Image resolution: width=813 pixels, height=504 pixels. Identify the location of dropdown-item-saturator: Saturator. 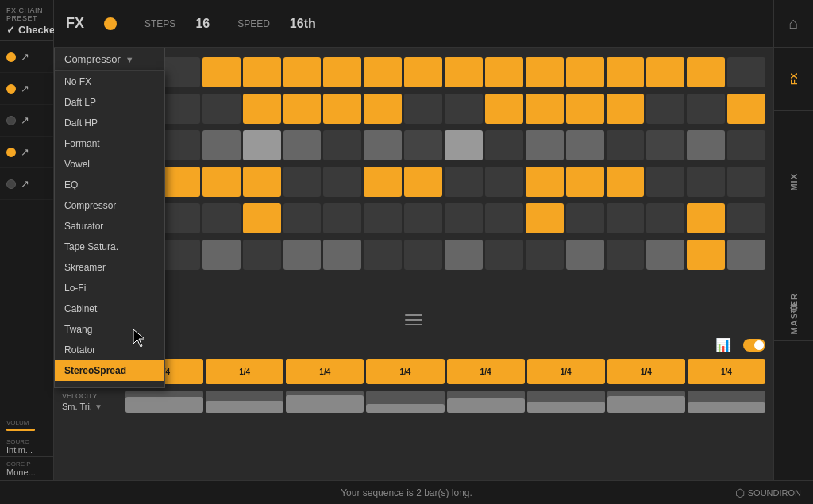
(110, 226).